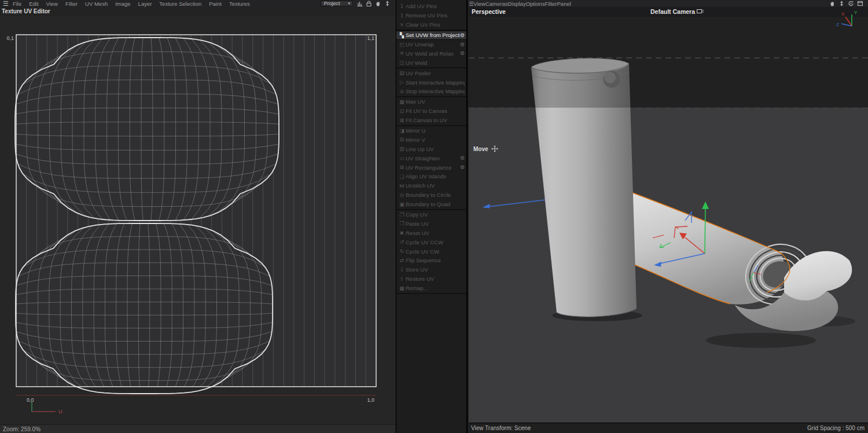  Describe the element at coordinates (432, 195) in the screenshot. I see `command-boundary-to-circle: ◎Boundary to Circle` at that location.